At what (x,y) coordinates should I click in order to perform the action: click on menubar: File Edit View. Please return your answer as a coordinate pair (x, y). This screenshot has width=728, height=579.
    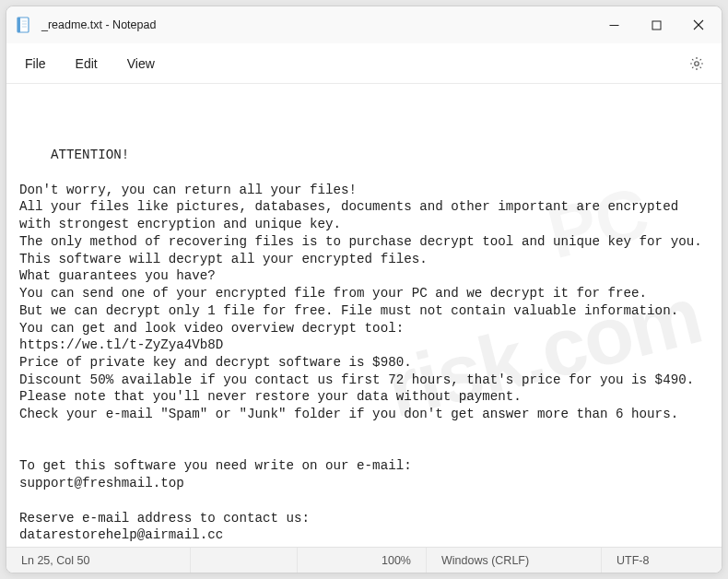
    Looking at the image, I should click on (364, 64).